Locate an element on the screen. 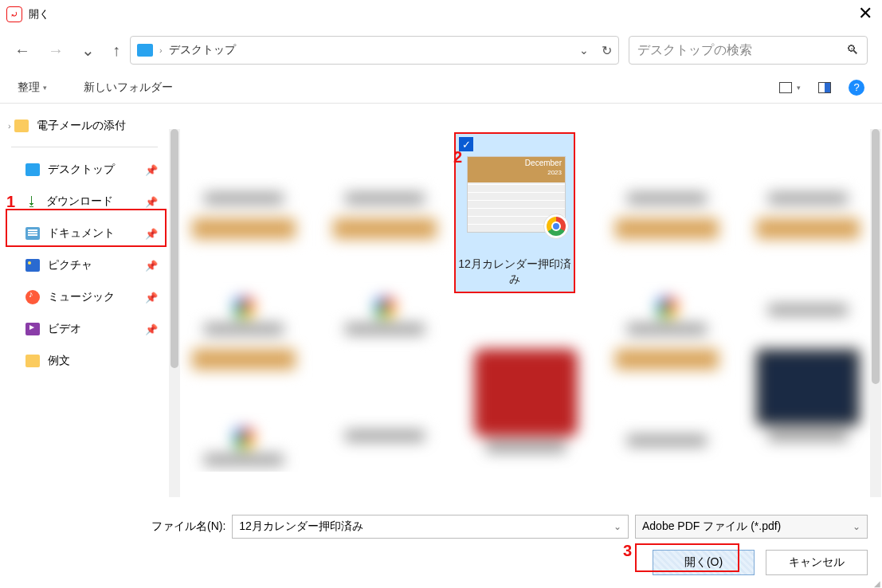 The image size is (882, 588). search-input: デスクトップの検索 🔍︎ is located at coordinates (748, 50).